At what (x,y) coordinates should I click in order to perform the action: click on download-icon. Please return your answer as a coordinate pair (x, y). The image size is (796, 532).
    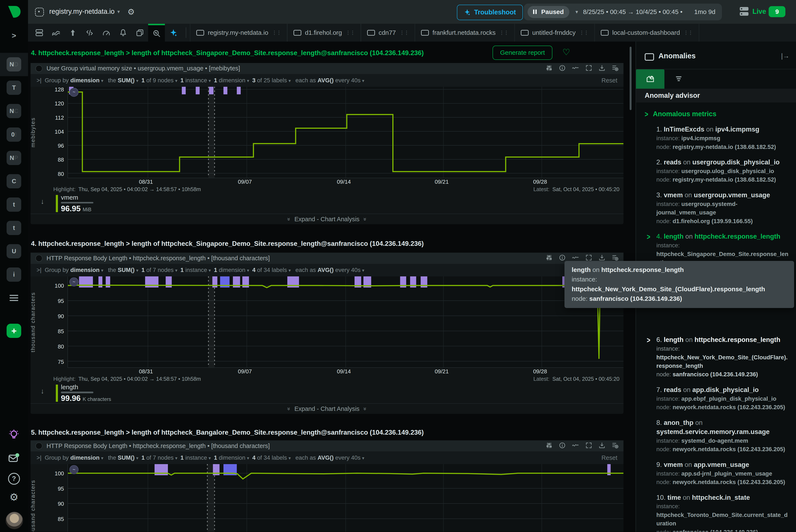
    Looking at the image, I should click on (602, 69).